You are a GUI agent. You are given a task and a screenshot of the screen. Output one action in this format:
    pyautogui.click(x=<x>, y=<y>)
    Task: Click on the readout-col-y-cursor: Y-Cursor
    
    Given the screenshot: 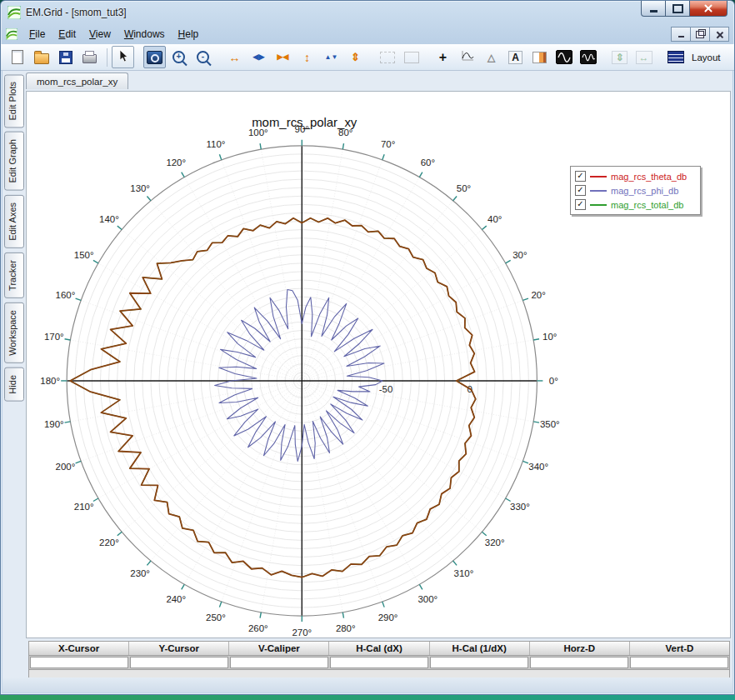 What is the action you would take?
    pyautogui.click(x=179, y=648)
    